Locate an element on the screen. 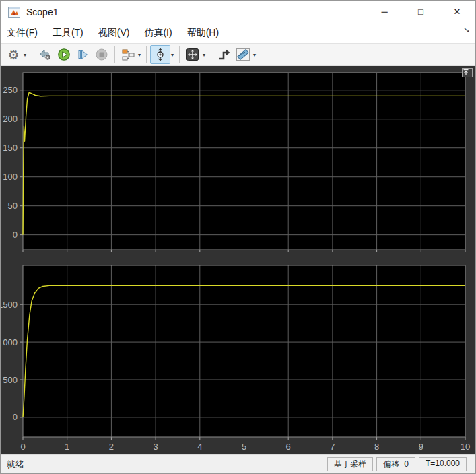 This screenshot has width=476, height=474. trigger-icon is located at coordinates (225, 55).